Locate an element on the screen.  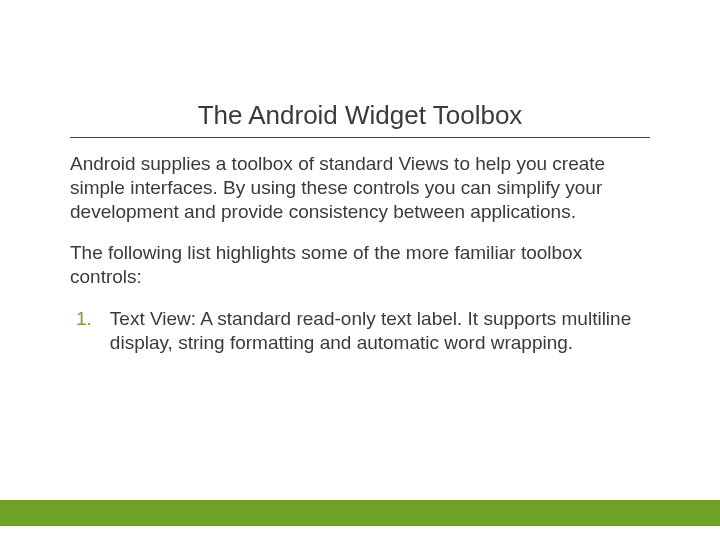
controls-list: 1. Text View: A standard read-only text … is located at coordinates (360, 331).